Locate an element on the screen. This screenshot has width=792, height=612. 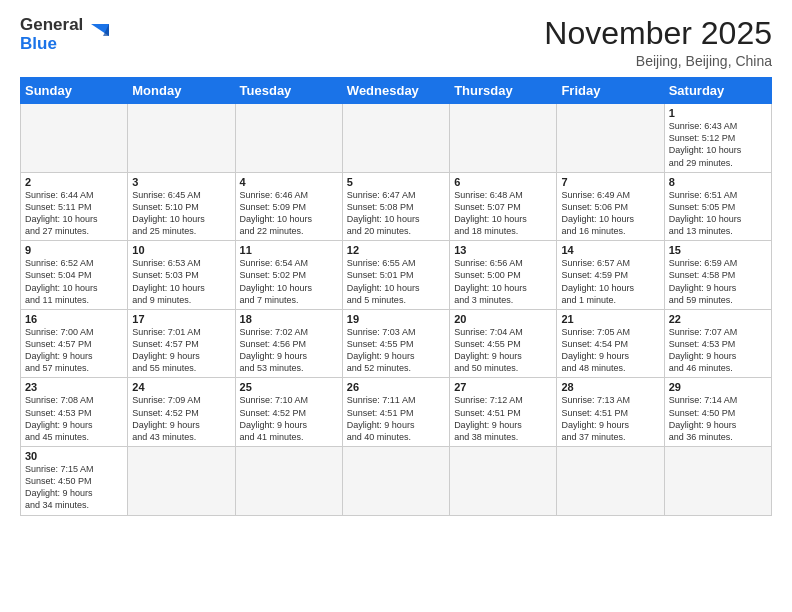
day-number: 25 is located at coordinates (289, 387).